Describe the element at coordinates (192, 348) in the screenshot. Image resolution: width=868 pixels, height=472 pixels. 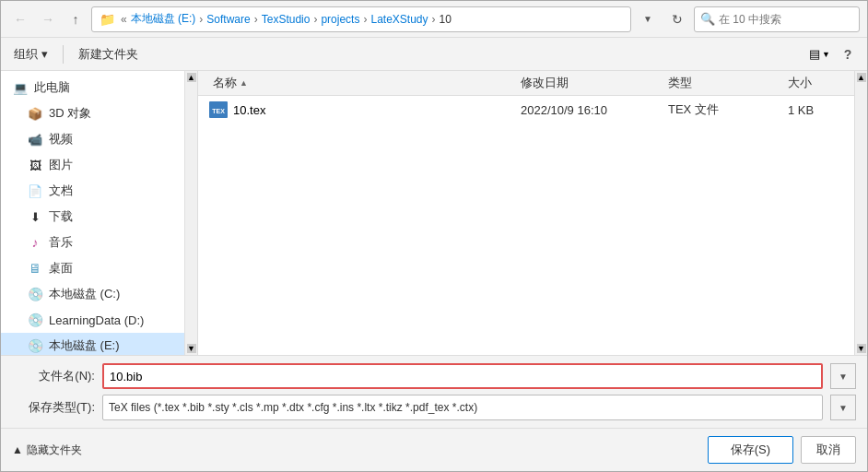
I see `sidebar-scroll-down: ▼` at that location.